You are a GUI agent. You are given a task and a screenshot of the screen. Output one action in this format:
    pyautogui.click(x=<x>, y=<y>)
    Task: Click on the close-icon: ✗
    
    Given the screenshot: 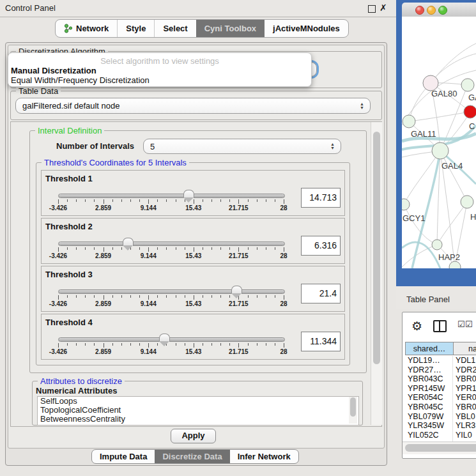 What is the action you would take?
    pyautogui.click(x=383, y=8)
    